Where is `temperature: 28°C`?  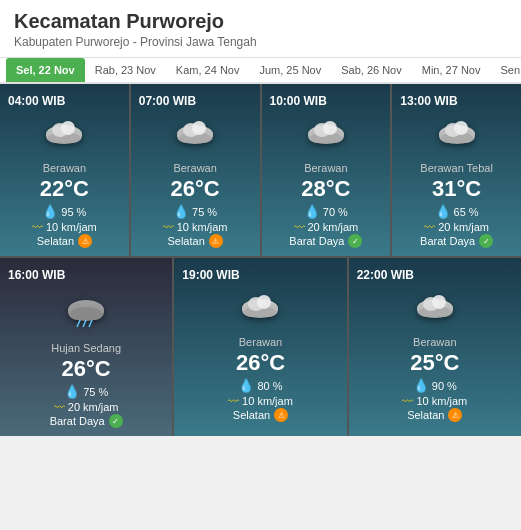 temperature: 28°C is located at coordinates (326, 189).